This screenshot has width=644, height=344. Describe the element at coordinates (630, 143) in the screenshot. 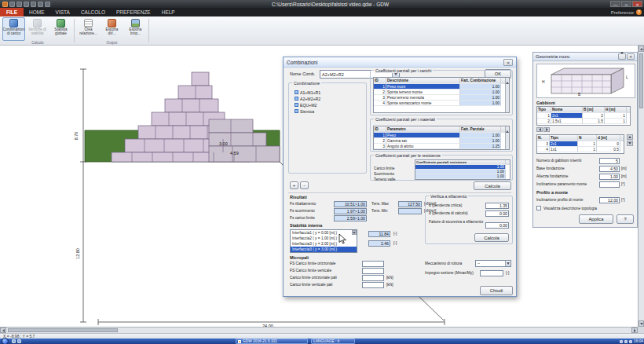

I see `layer-down-button` at that location.